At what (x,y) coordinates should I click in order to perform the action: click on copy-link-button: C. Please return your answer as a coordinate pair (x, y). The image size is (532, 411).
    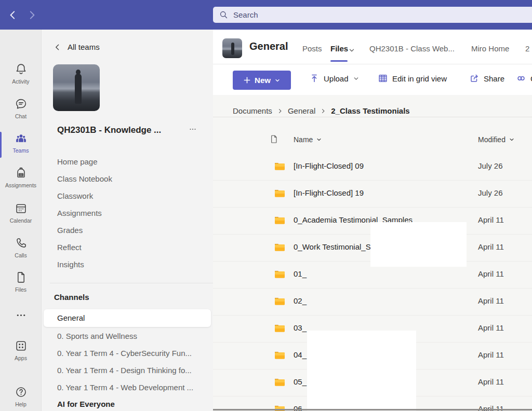
    Looking at the image, I should click on (524, 78).